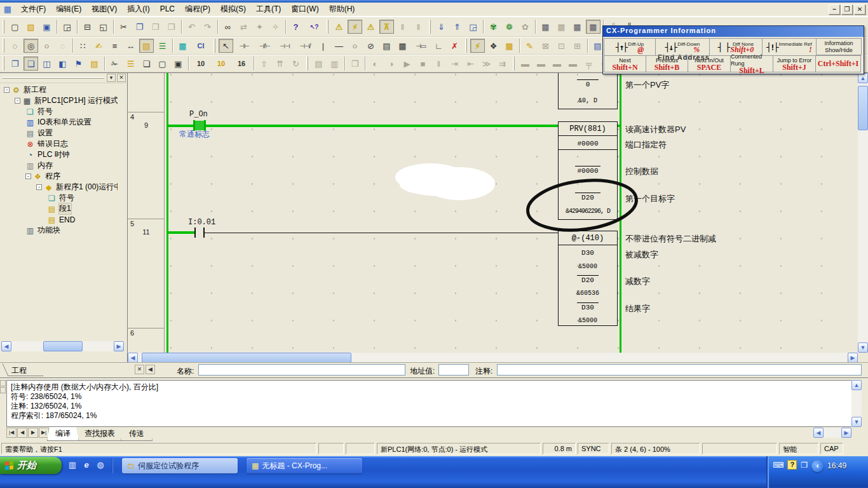 The image size is (868, 488). Describe the element at coordinates (58, 90) in the screenshot. I see `tree-item: -⚙新工程` at that location.